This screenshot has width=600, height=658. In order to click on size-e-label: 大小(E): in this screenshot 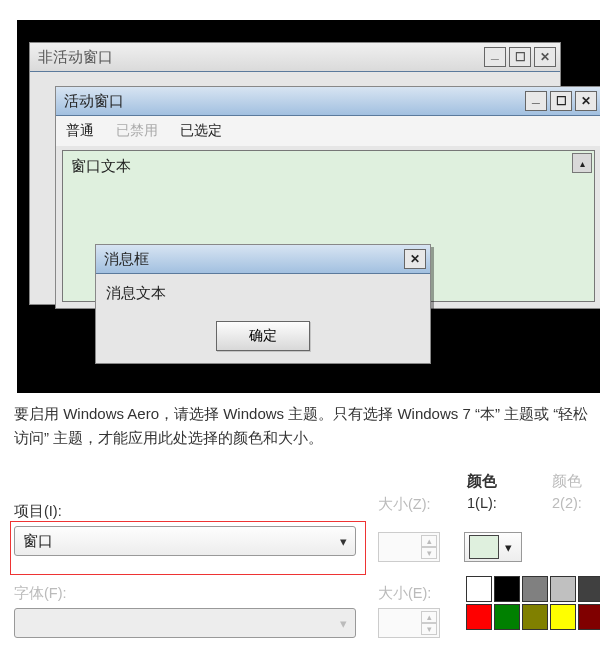, I will do `click(404, 594)`.